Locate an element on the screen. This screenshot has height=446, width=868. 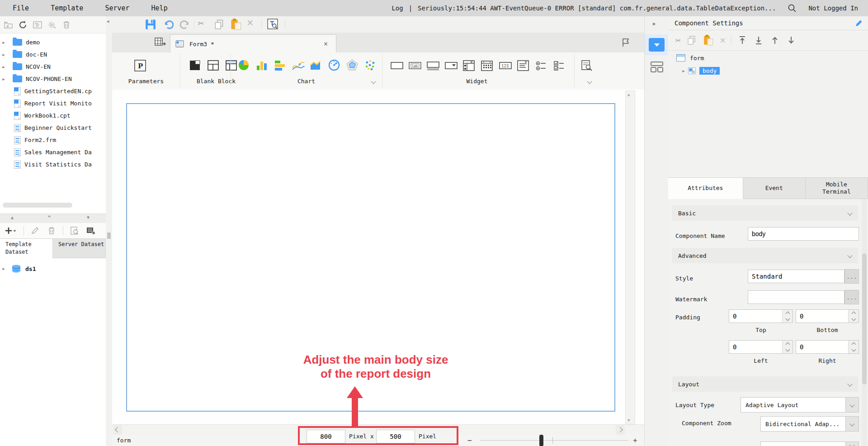
padding-left-spinner is located at coordinates (761, 347).